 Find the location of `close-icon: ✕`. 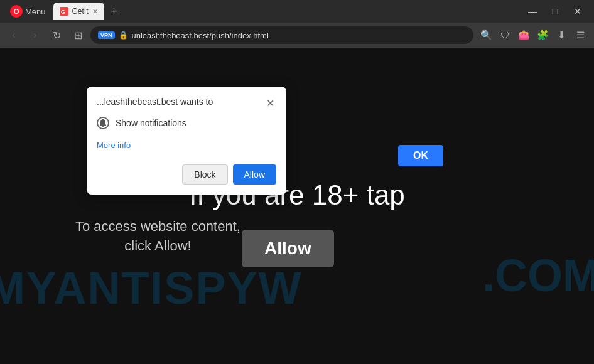

close-icon: ✕ is located at coordinates (578, 11).